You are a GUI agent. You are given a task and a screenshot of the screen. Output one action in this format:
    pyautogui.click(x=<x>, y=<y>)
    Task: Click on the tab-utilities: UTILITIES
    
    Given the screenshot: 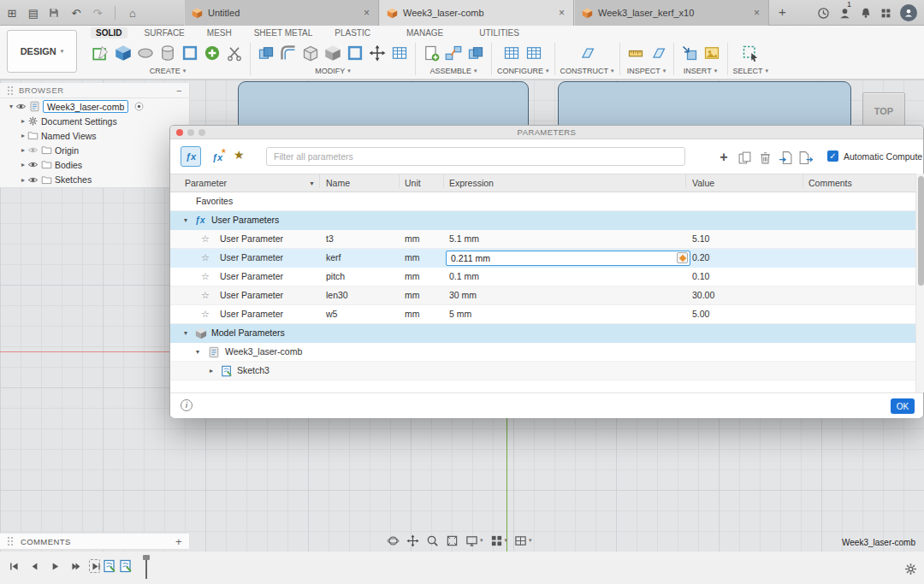 What is the action you would take?
    pyautogui.click(x=500, y=32)
    